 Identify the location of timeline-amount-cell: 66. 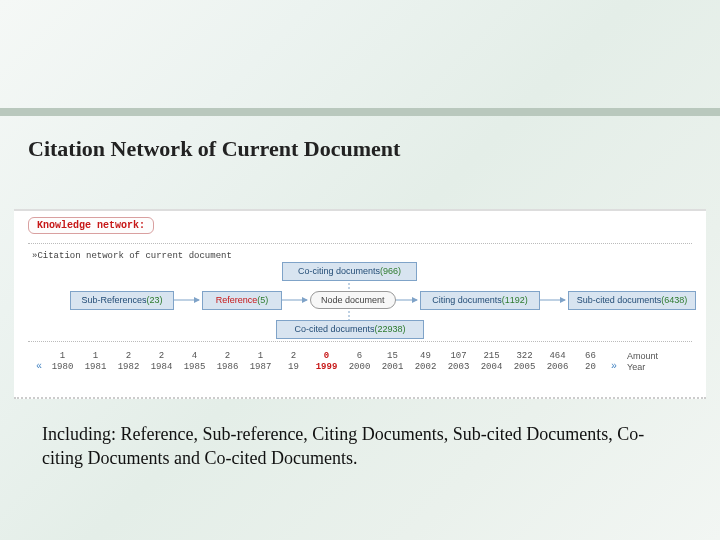
(590, 356).